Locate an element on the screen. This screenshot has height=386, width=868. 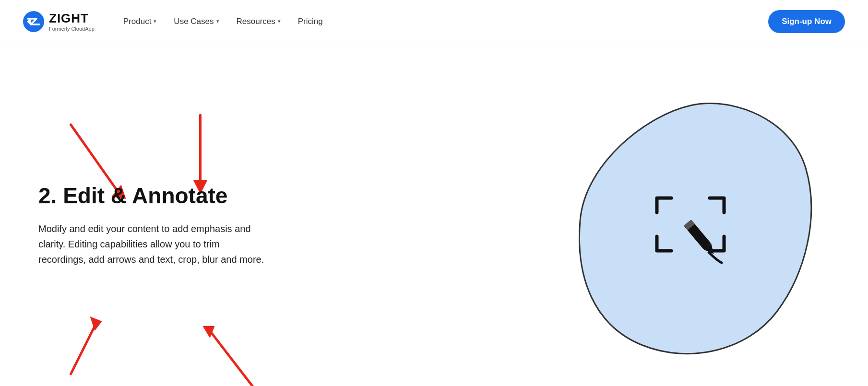
nav-pricing-label: Pricing is located at coordinates (310, 22).